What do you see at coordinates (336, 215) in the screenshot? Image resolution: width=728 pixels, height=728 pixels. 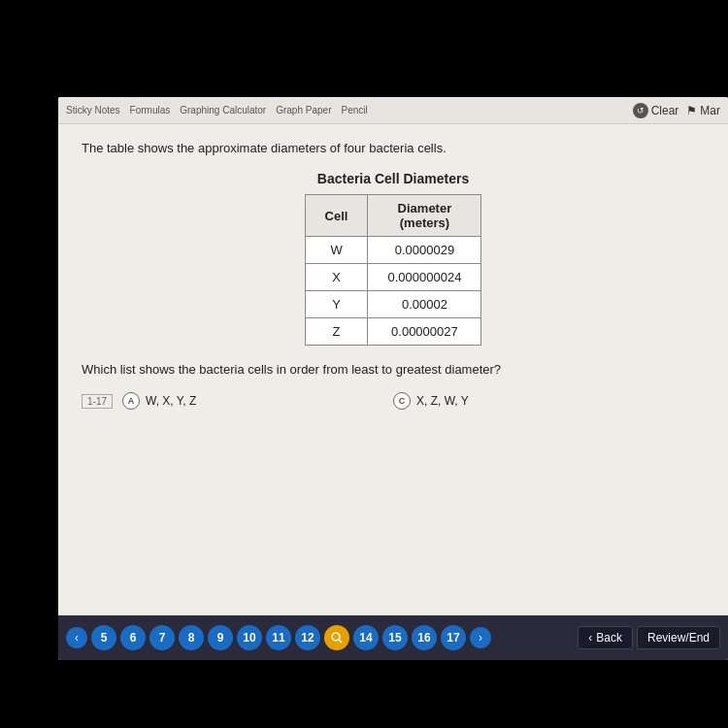 I see `col-cell-header: Cell` at bounding box center [336, 215].